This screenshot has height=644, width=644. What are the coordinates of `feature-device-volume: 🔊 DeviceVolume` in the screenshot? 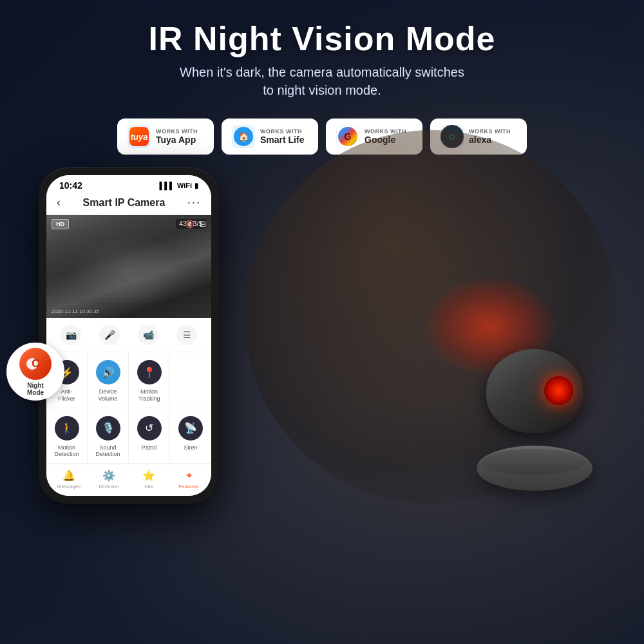 It's located at (108, 380).